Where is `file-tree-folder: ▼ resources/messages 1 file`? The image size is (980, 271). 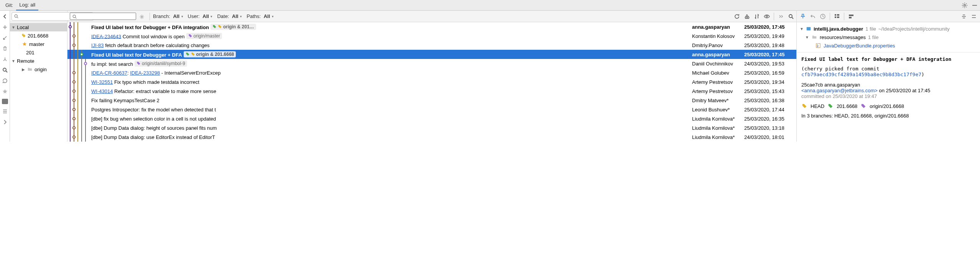
file-tree-folder: ▼ resources/messages 1 file is located at coordinates (888, 37).